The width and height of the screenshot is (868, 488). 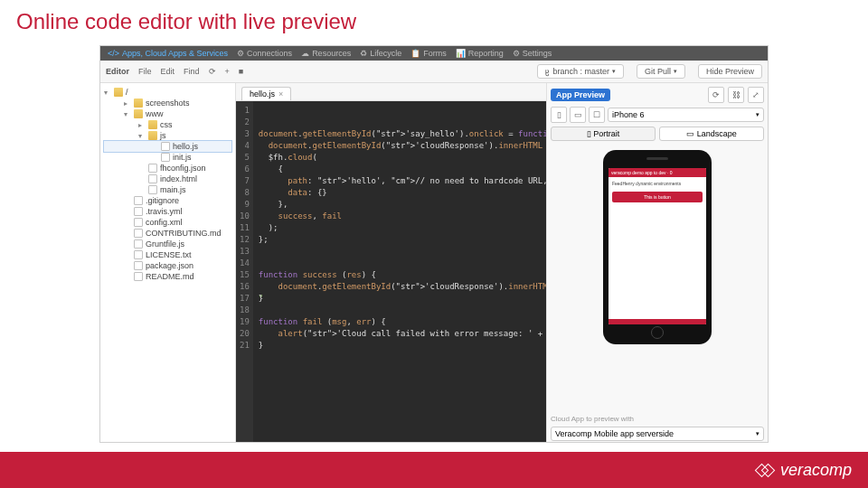 I want to click on tree-root: ▾/, so click(x=168, y=92).